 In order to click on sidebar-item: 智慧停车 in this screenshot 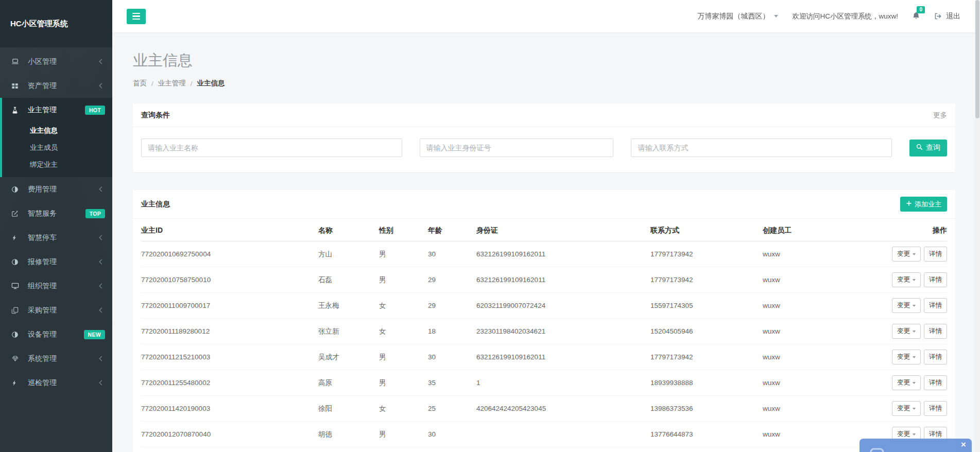, I will do `click(56, 238)`.